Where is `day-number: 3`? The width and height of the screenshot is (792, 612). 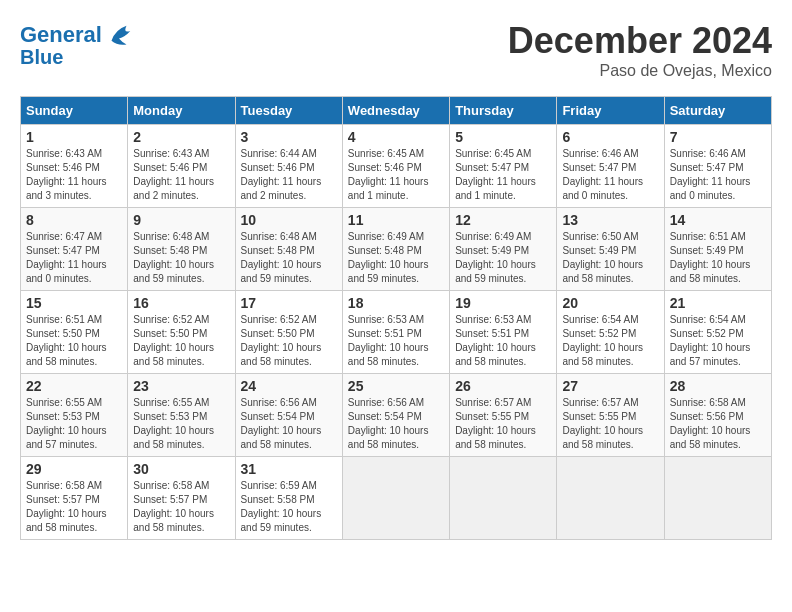 day-number: 3 is located at coordinates (289, 137).